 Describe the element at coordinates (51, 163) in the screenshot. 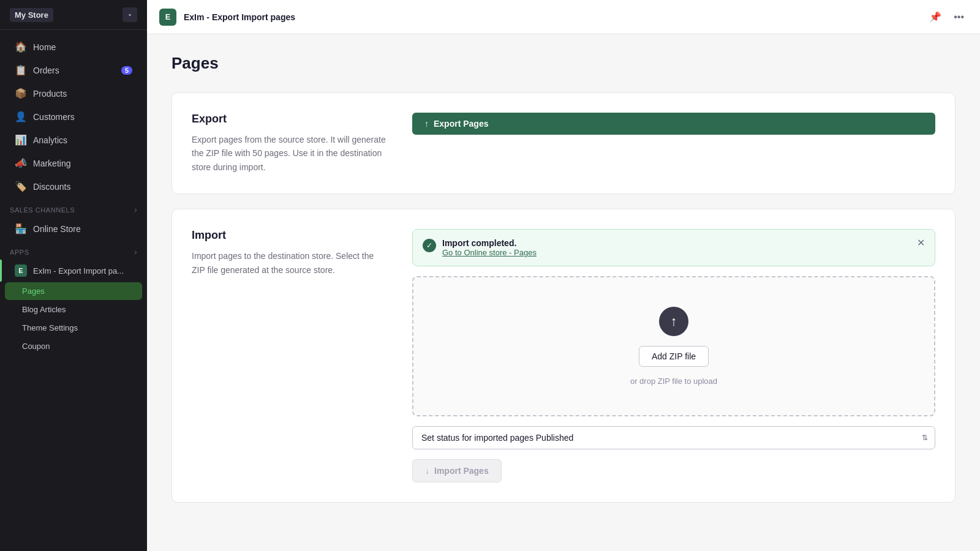

I see `sidebar-marketing-label: Marketing` at that location.